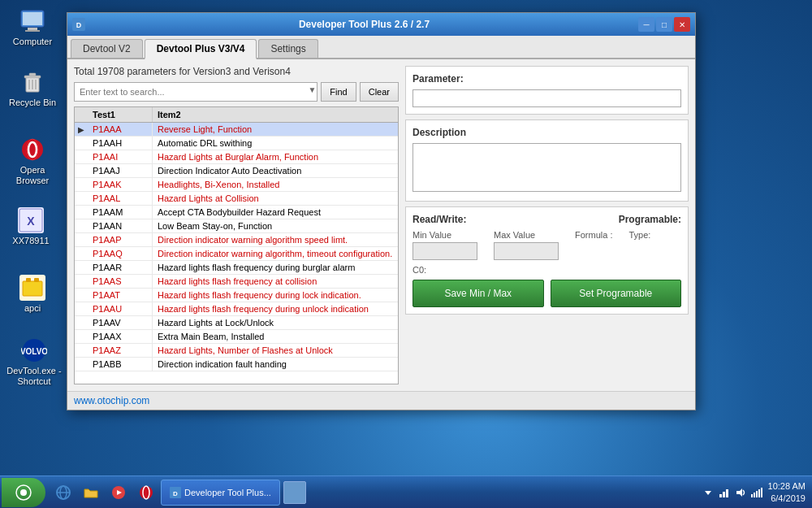 The image size is (812, 508). I want to click on desktop-icon-xx: X XX78911, so click(31, 227).